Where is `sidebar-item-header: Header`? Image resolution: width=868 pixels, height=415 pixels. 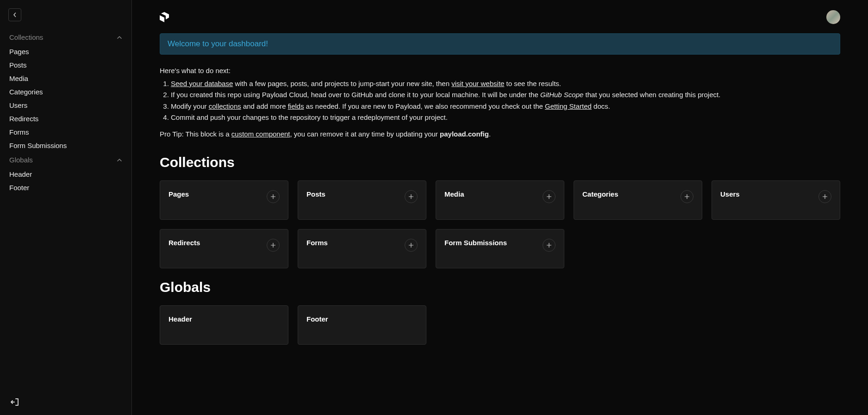 sidebar-item-header: Header is located at coordinates (66, 174).